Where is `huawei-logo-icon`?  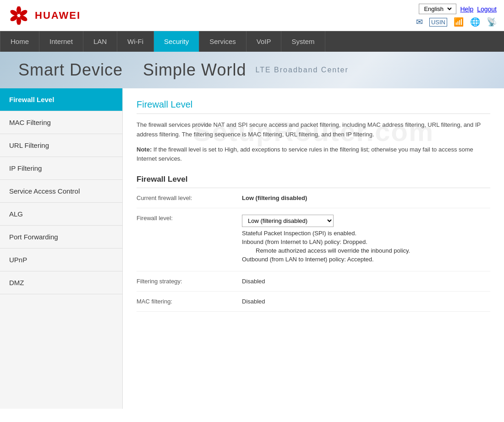
huawei-logo-icon is located at coordinates (19, 16).